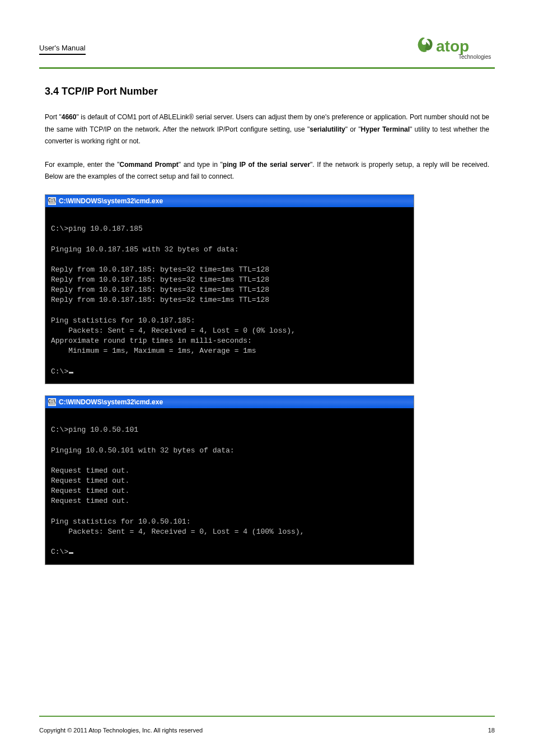 This screenshot has width=534, height=756. What do you see at coordinates (267, 716) in the screenshot?
I see `footer-divider` at bounding box center [267, 716].